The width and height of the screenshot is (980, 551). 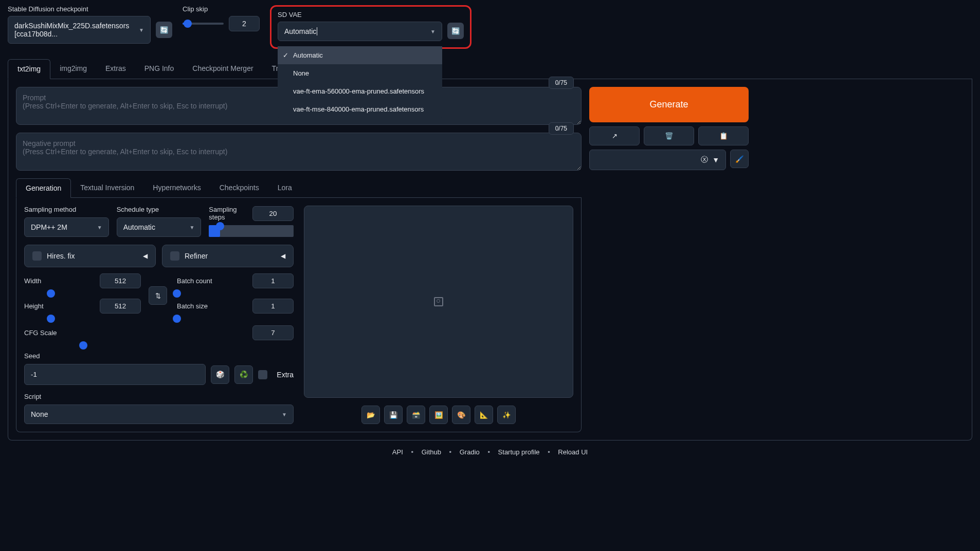 I want to click on sampling-method-dropdown: DPM++ 2M ▼, so click(x=67, y=227).